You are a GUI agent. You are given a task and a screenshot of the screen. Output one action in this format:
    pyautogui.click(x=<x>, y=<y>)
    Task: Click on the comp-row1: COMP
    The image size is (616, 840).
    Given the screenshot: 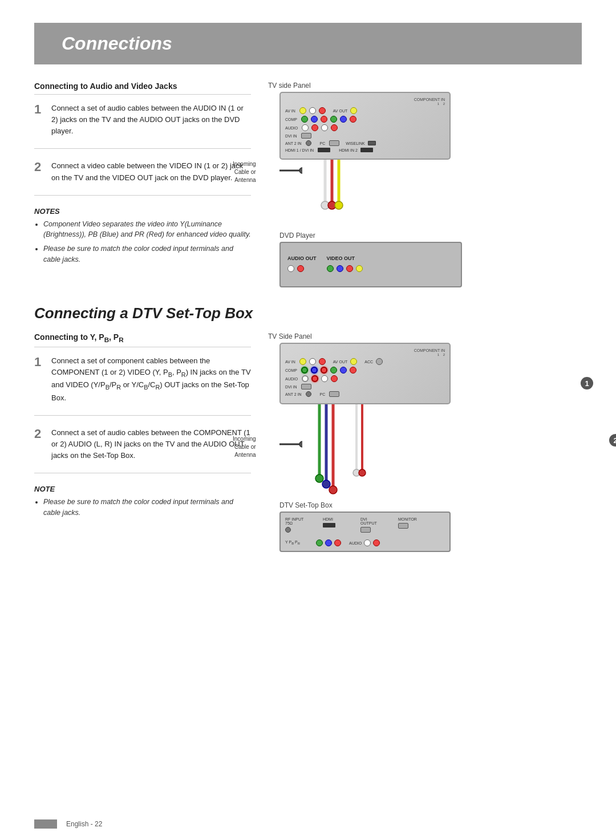 What is the action you would take?
    pyautogui.click(x=365, y=119)
    